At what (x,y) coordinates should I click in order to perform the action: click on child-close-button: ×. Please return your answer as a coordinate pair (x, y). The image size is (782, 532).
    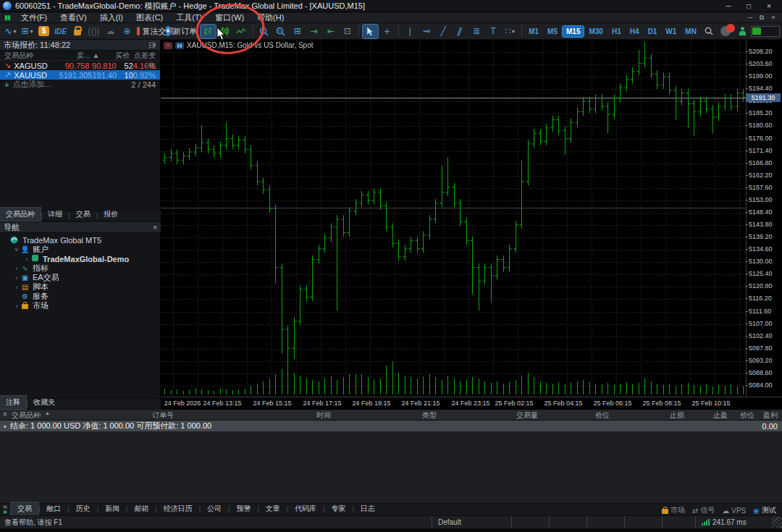
    Looking at the image, I should click on (773, 17).